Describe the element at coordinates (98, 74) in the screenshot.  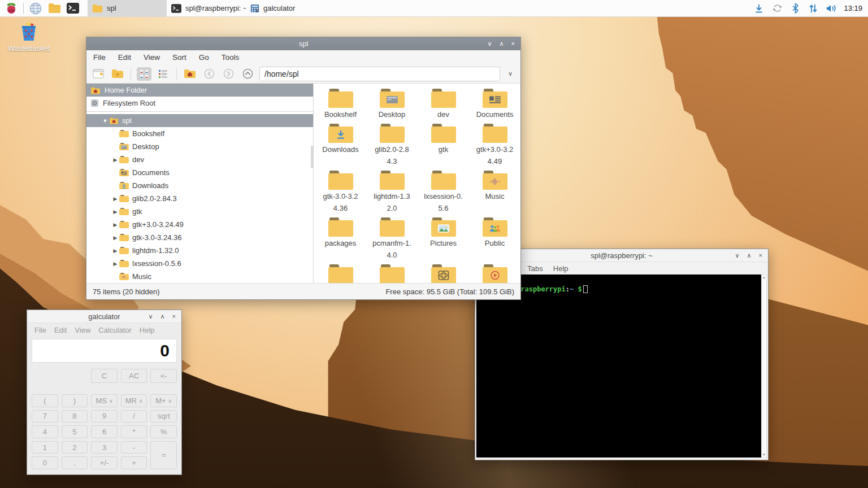
I see `new-tab-button` at that location.